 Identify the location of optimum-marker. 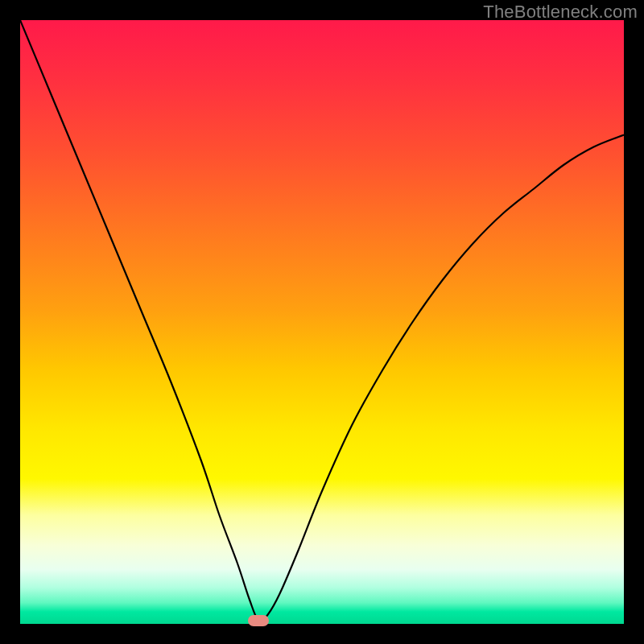
(258, 621).